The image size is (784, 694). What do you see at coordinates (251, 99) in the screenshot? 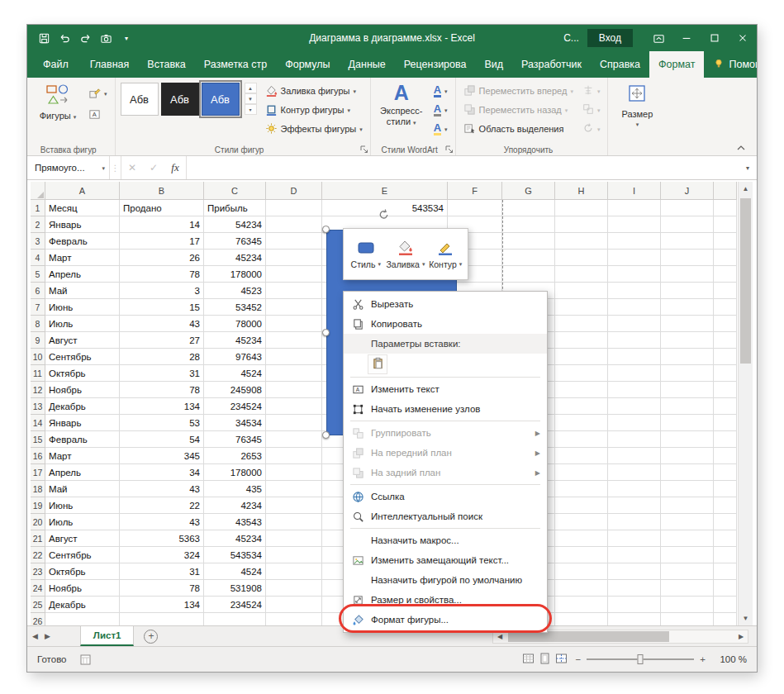
I see `gallery-down-icon: ▼` at bounding box center [251, 99].